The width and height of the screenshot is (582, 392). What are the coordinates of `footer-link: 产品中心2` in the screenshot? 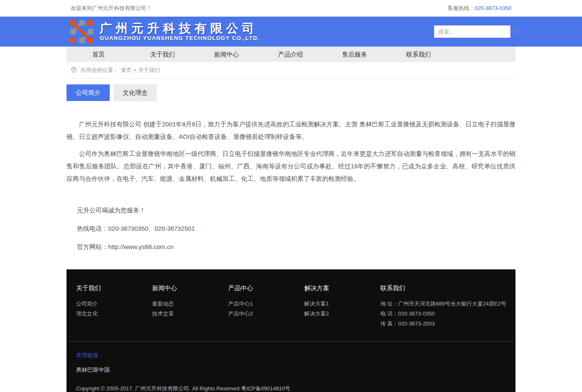 It's located at (266, 314).